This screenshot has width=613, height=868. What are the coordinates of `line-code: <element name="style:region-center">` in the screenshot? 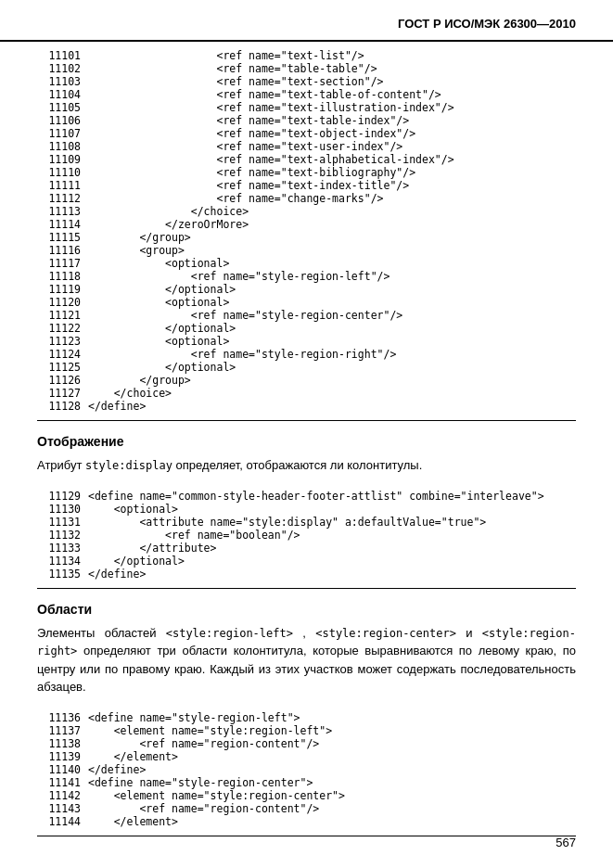 It's located at (332, 796).